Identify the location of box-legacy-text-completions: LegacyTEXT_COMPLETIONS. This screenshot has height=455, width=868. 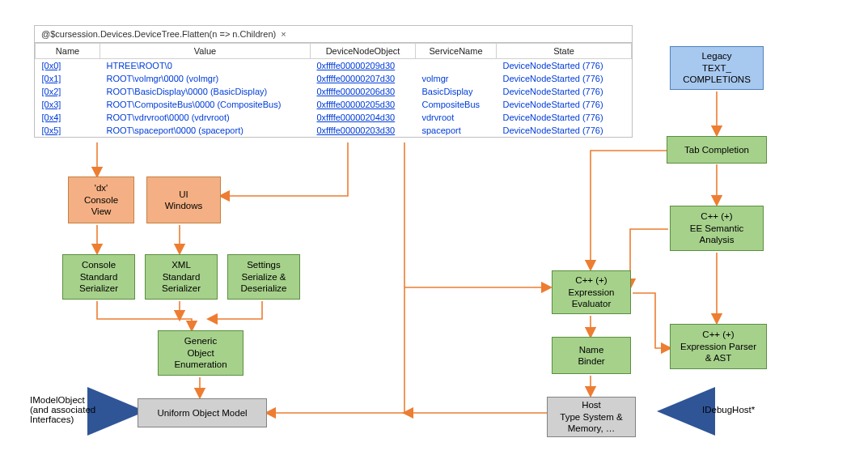
(717, 68).